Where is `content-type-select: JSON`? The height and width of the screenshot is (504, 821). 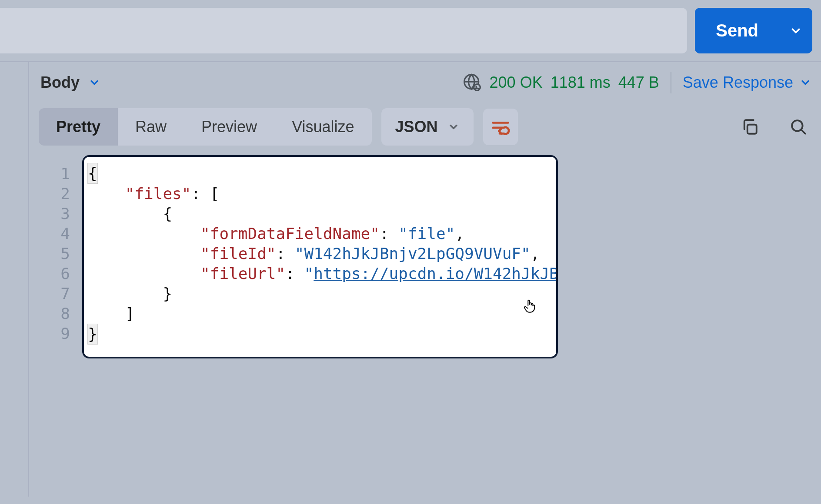
content-type-select: JSON is located at coordinates (427, 127).